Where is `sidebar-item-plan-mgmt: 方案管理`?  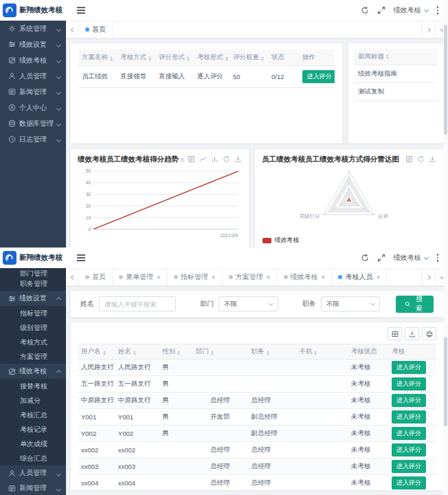
sidebar-item-plan-mgmt: 方案管理 is located at coordinates (33, 356).